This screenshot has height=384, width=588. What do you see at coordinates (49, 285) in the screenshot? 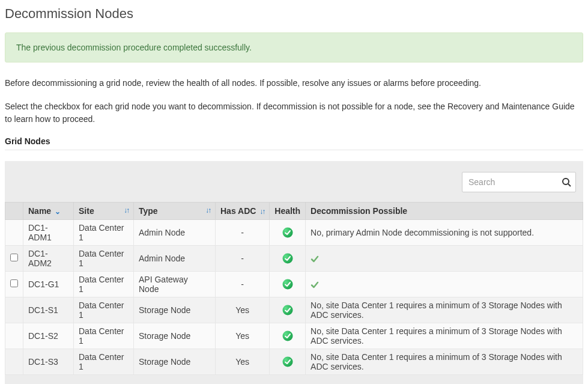
I see `cell-name: DC1-G1` at bounding box center [49, 285].